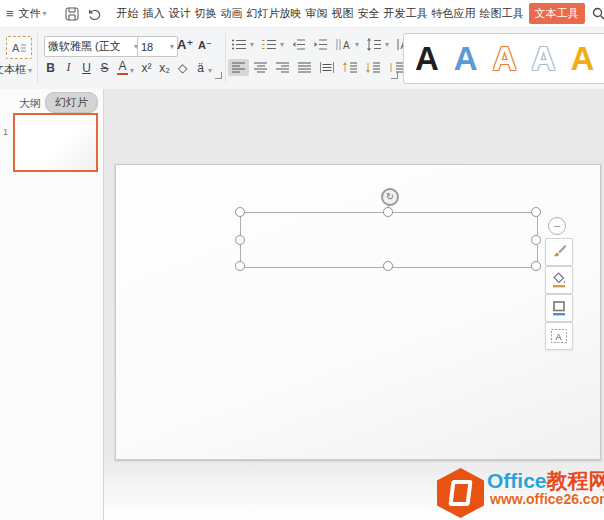 This screenshot has width=604, height=520. I want to click on text-direction-button: A ▾, so click(347, 44).